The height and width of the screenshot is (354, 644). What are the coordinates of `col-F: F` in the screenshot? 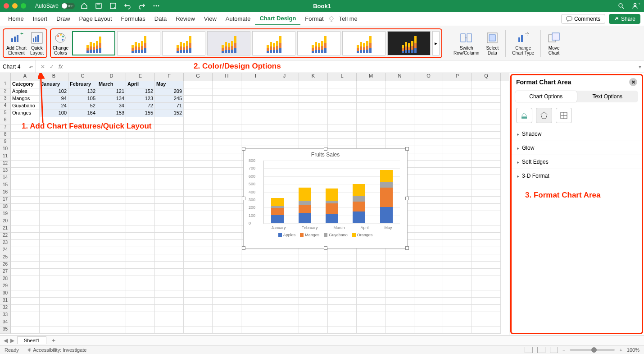 It's located at (169, 77).